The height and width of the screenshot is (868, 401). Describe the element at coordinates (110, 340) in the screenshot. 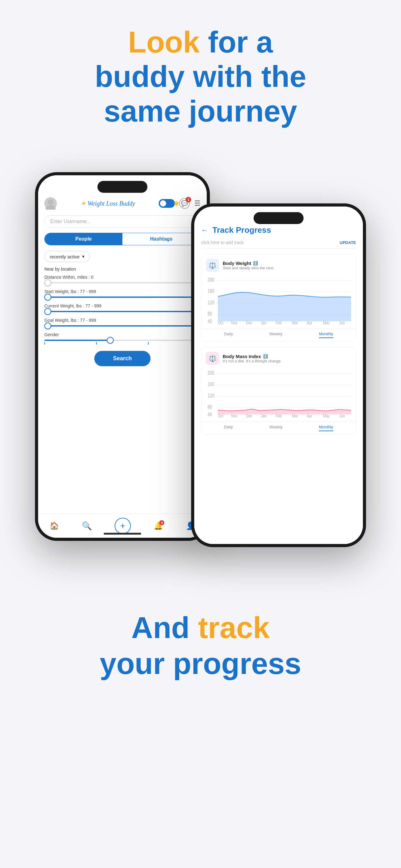

I see `gender-thumb` at that location.